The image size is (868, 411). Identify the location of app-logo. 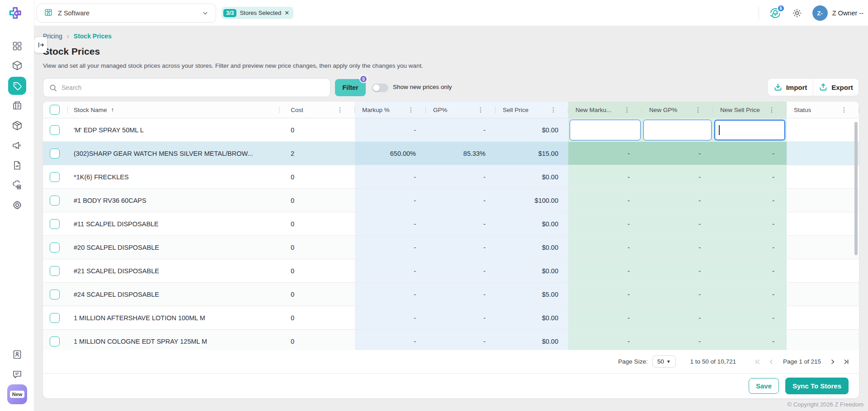
(15, 14).